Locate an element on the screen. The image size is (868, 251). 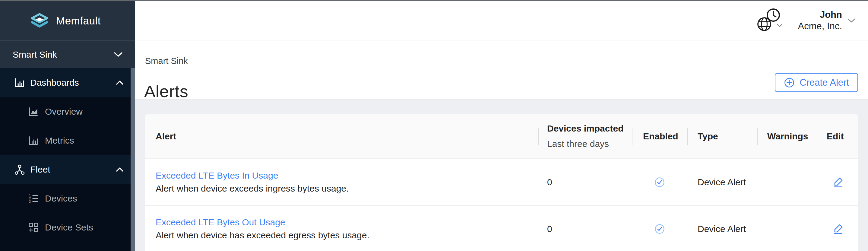
sidebar-menu: Dashboards Overview is located at coordinates (67, 160).